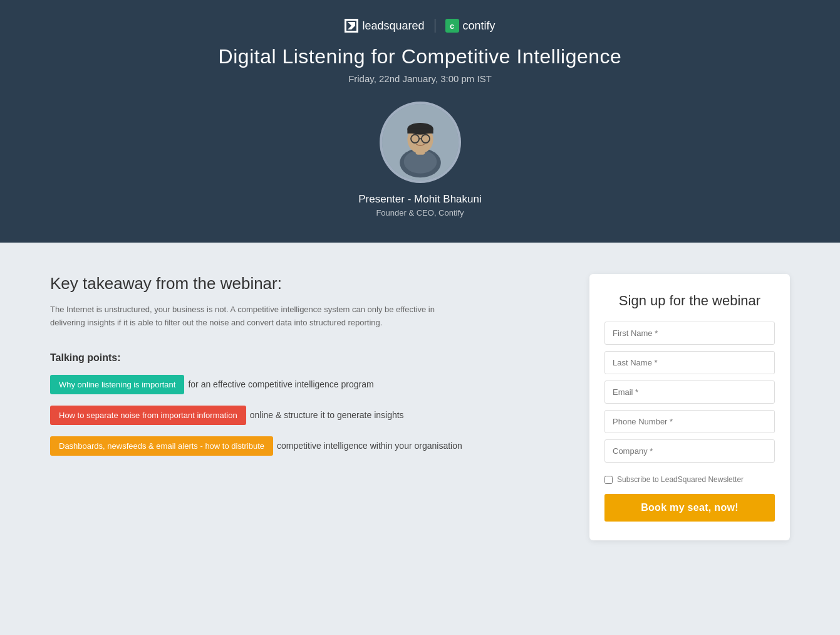 Image resolution: width=840 pixels, height=635 pixels. I want to click on tag-online-listening: Why online listening is important, so click(117, 385).